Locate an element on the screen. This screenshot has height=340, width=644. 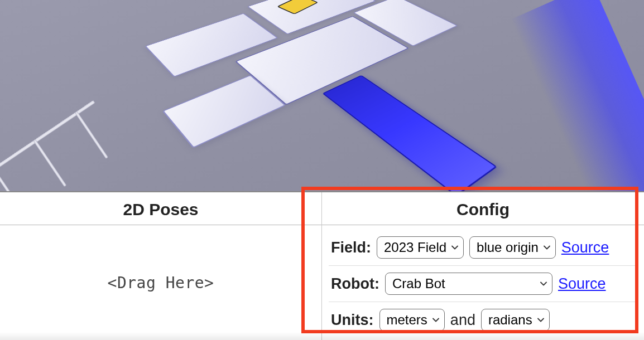
robot-source-link: Source is located at coordinates (582, 284).